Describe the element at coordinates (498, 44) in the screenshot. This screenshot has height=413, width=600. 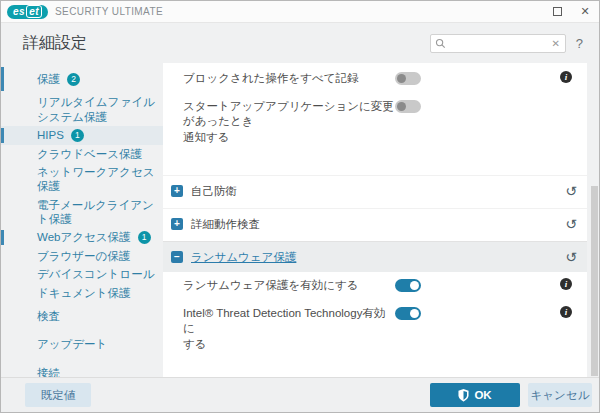
I see `search-box: ✕` at that location.